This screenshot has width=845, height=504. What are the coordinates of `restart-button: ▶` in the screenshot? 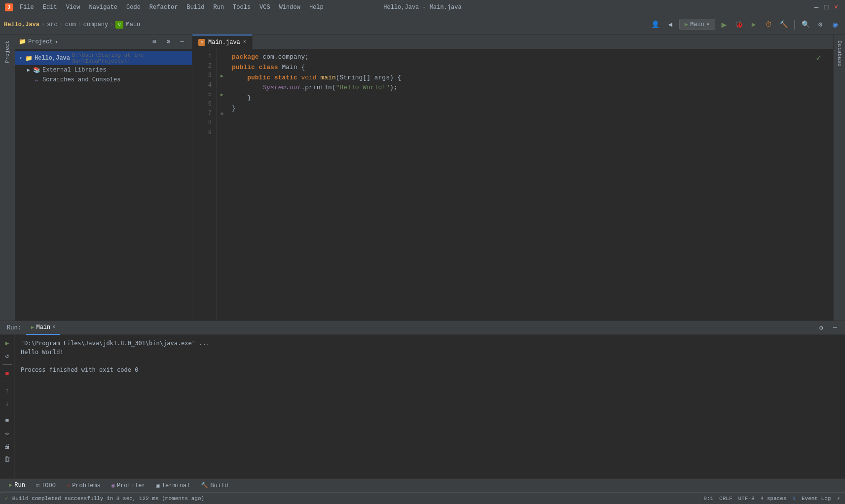 It's located at (7, 343).